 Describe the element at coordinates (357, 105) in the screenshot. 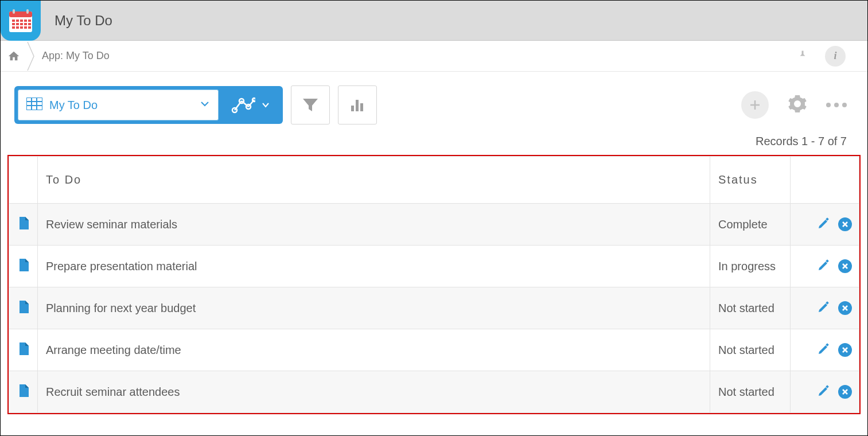

I see `chart-button` at that location.